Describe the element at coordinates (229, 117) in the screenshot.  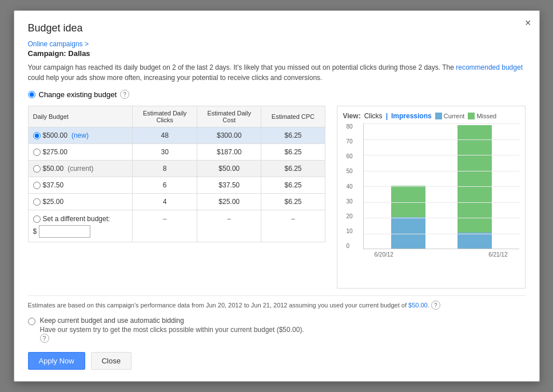
I see `col-est-cost: Estimated DailyCost` at that location.